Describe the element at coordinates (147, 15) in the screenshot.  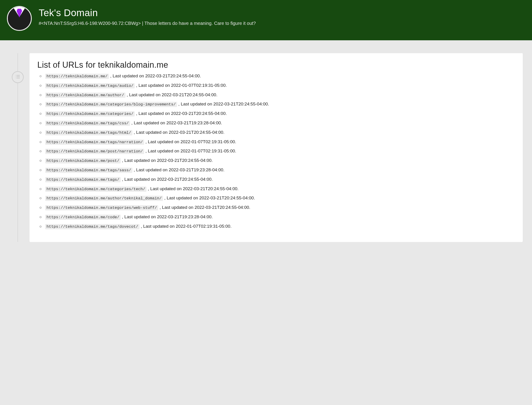
I see `header-text: Tek's Domain #<NTA:NnT:SSrgS:H6.6-198:W2…` at that location.